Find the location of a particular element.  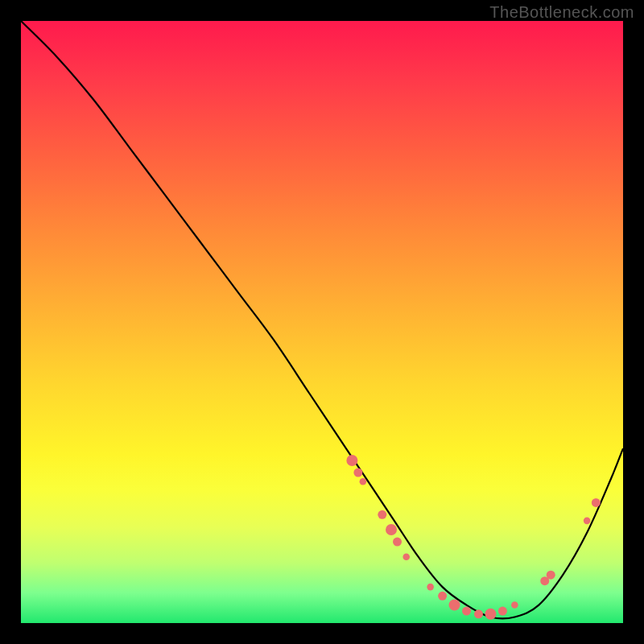

data-point-markers is located at coordinates (473, 538).